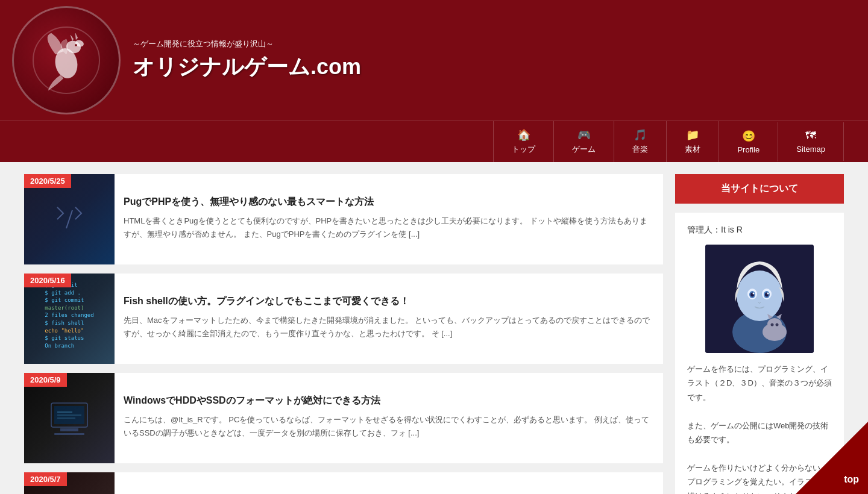  Describe the element at coordinates (640, 149) in the screenshot. I see `nav-label-music: 音楽` at that location.